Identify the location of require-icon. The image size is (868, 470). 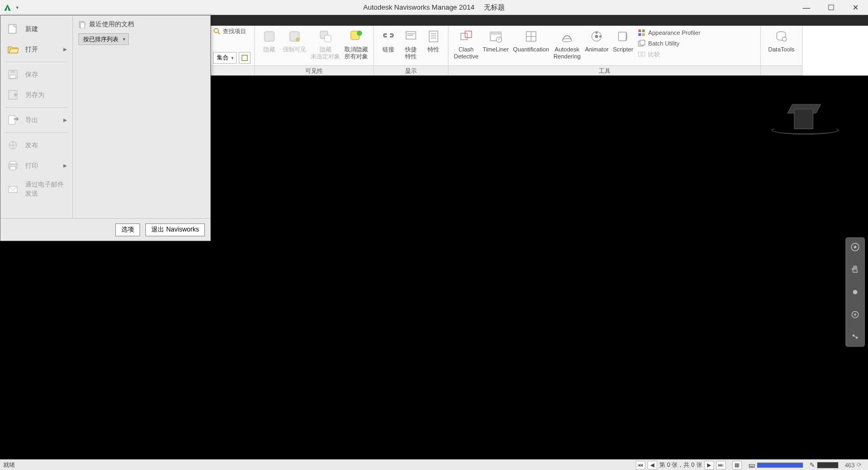
(295, 36).